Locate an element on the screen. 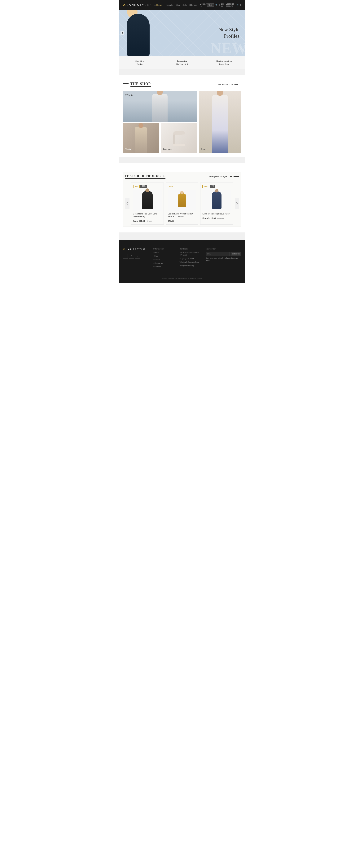 This screenshot has width=364, height=868. featured-section: FEATURED PRODUCTS Janestyle on Instagram… is located at coordinates (182, 199).